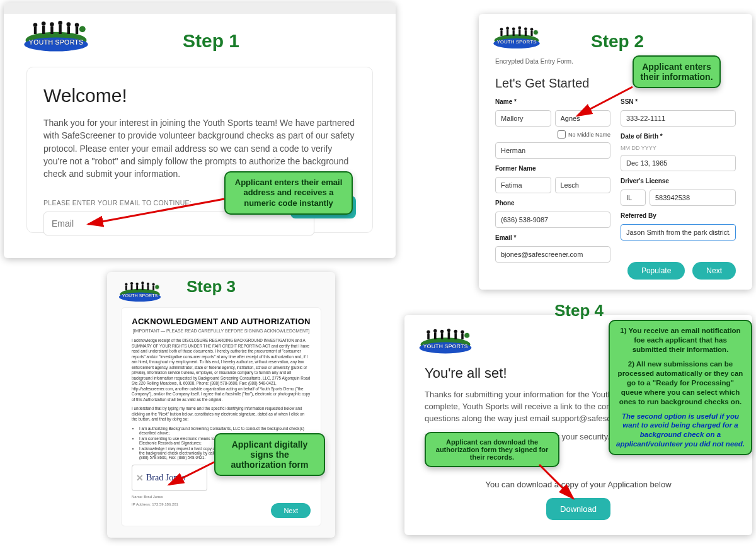 The image size is (756, 549). I want to click on auth-p1: I acknowledge receipt of the DISCLOSURE …, so click(221, 370).